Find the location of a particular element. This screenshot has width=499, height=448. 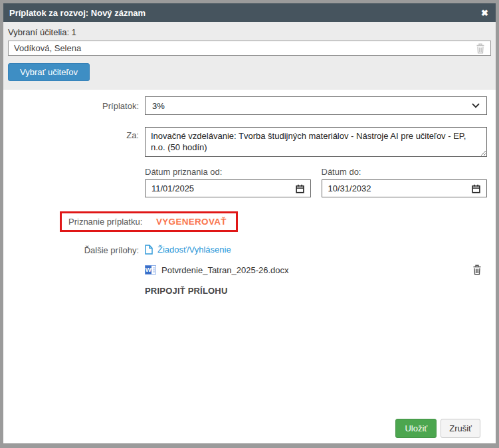

generate-link: VYGENEROVAŤ is located at coordinates (191, 222).